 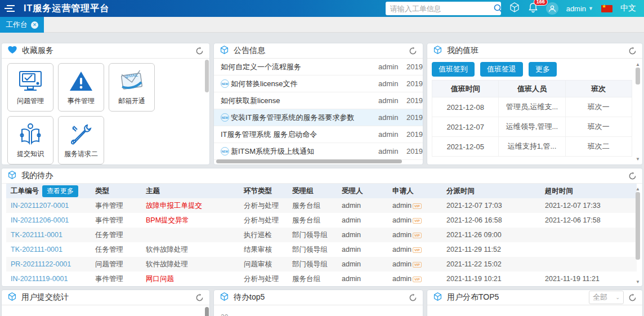 I want to click on service-card-mailbox: @MAIL 邮箱开通, so click(x=132, y=87).